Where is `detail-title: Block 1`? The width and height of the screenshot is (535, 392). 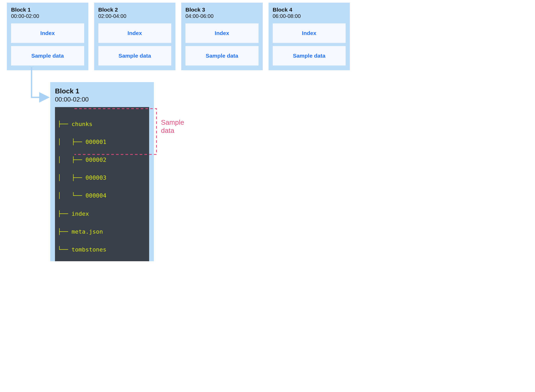 detail-title: Block 1 is located at coordinates (102, 91).